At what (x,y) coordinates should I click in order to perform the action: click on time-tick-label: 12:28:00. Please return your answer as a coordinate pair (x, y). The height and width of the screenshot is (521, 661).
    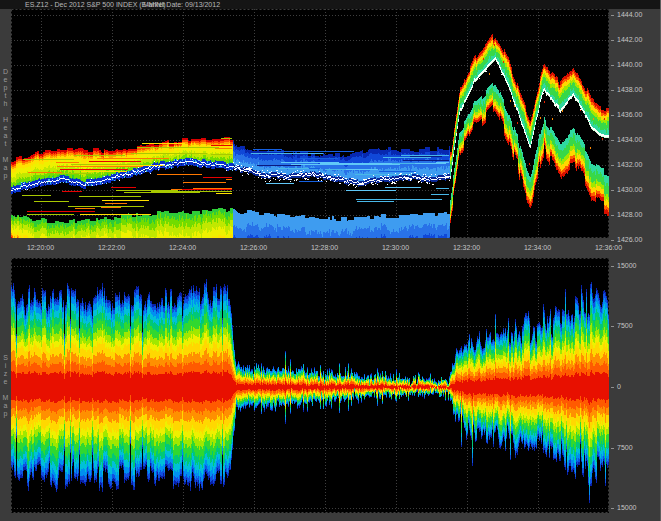
    Looking at the image, I should click on (324, 248).